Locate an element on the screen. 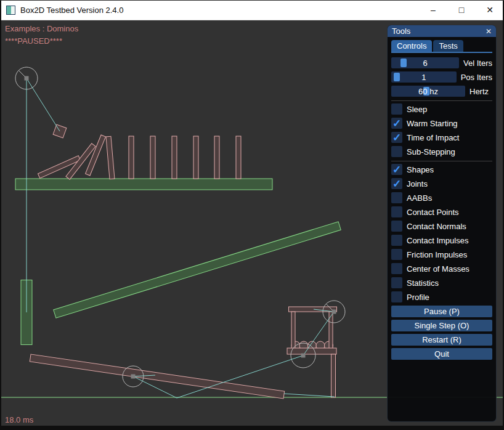  checkbox-row-center-of-masses: Center of Masses is located at coordinates (442, 269).